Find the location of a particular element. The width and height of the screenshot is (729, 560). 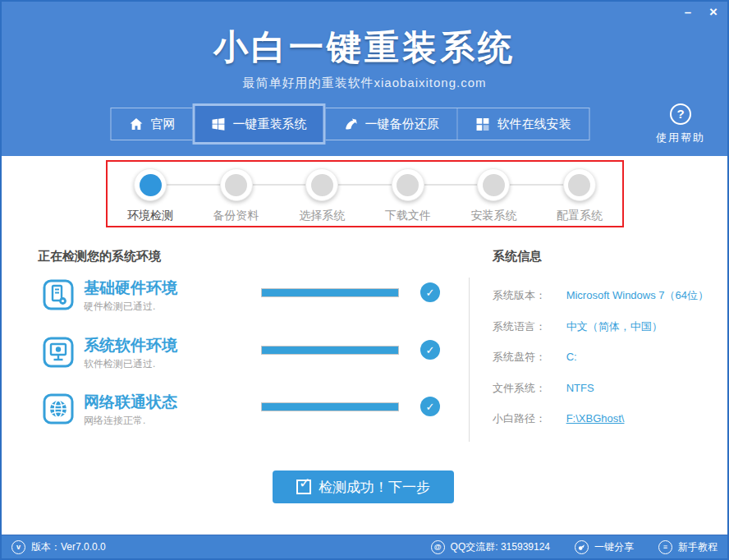

step-configure-system: 配置系统 is located at coordinates (580, 197).